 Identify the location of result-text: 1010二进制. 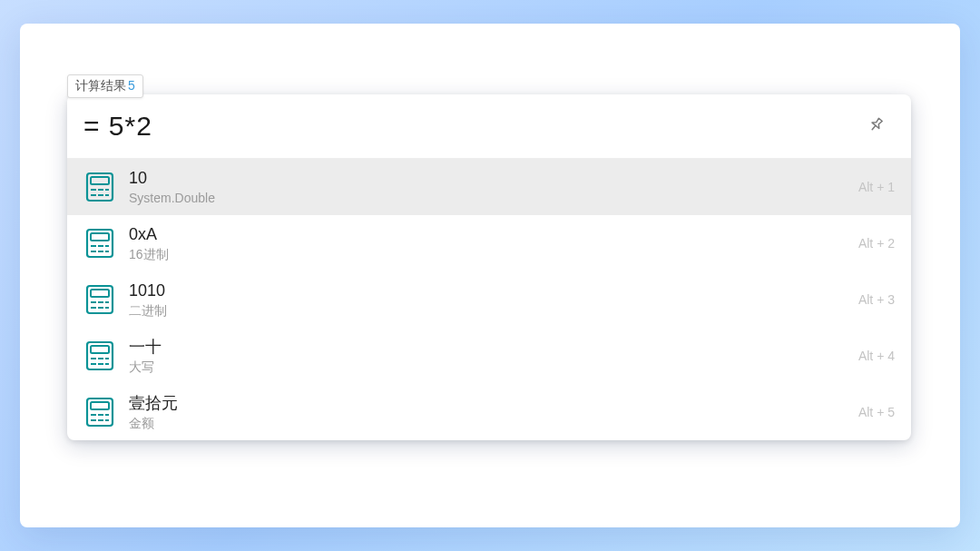
(488, 300).